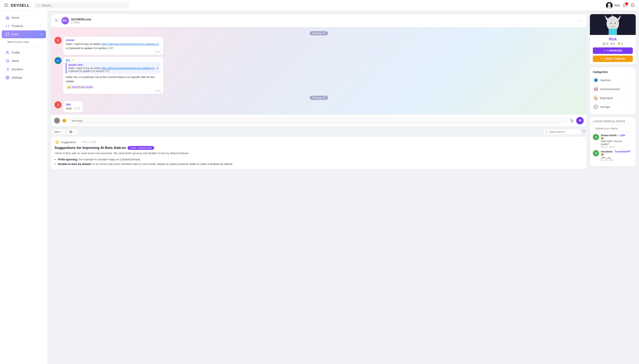 The width and height of the screenshot is (639, 364). I want to click on quote-link: https://devsell.io/products/live-forum-s…, so click(128, 68).